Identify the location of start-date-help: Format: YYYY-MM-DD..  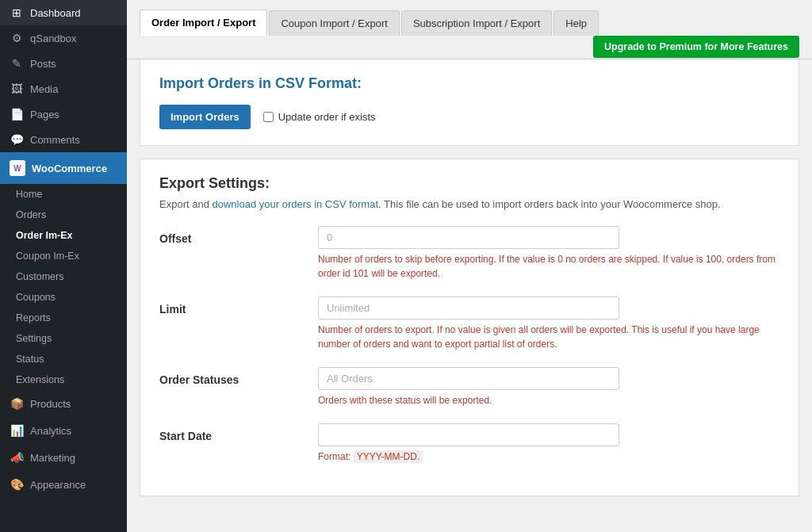
(548, 457).